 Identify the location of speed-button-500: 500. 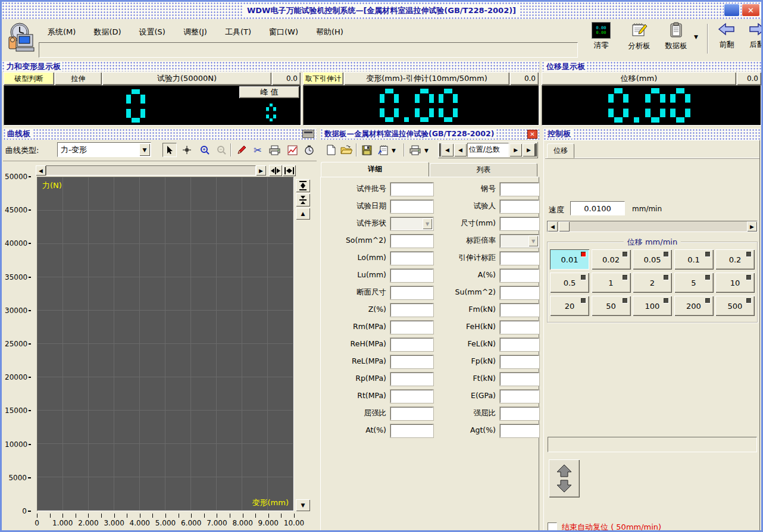
(735, 306).